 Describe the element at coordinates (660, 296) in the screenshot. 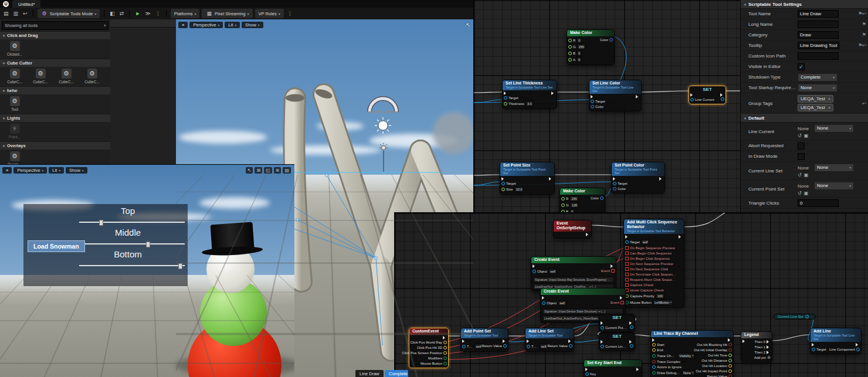

I see `pin-value-box: 100` at that location.